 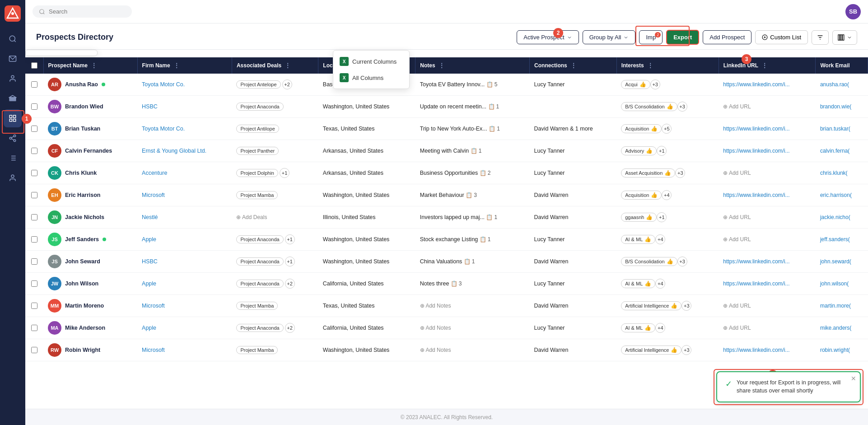 What do you see at coordinates (835, 350) in the screenshot?
I see `email-link: robin.wright(` at bounding box center [835, 350].